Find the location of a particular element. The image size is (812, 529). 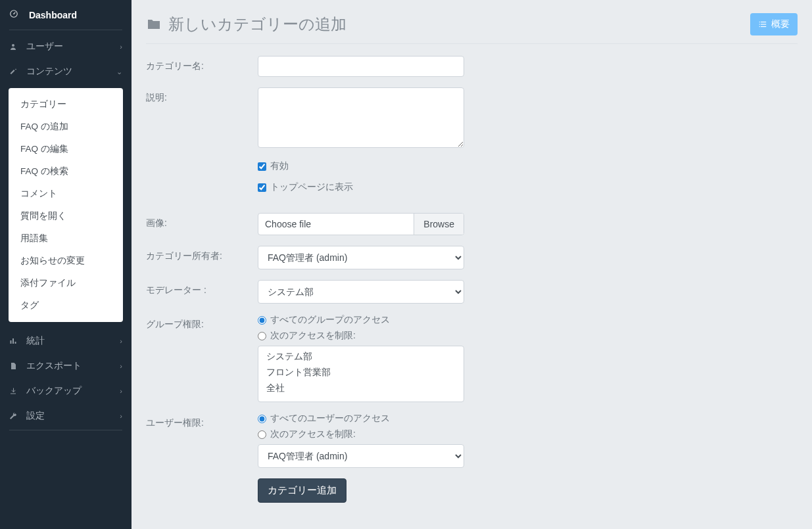

sidebar-item-stats: 統計 › is located at coordinates (66, 341).